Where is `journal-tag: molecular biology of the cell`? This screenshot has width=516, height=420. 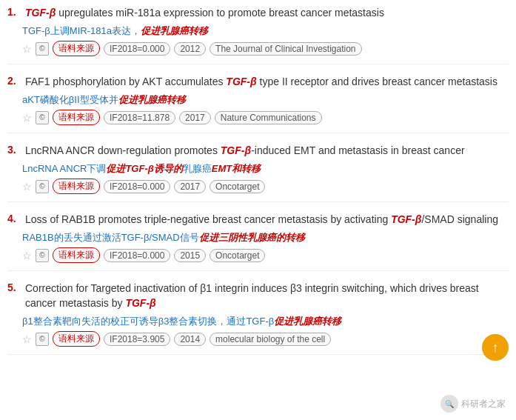
journal-tag: molecular biology of the cell is located at coordinates (270, 339).